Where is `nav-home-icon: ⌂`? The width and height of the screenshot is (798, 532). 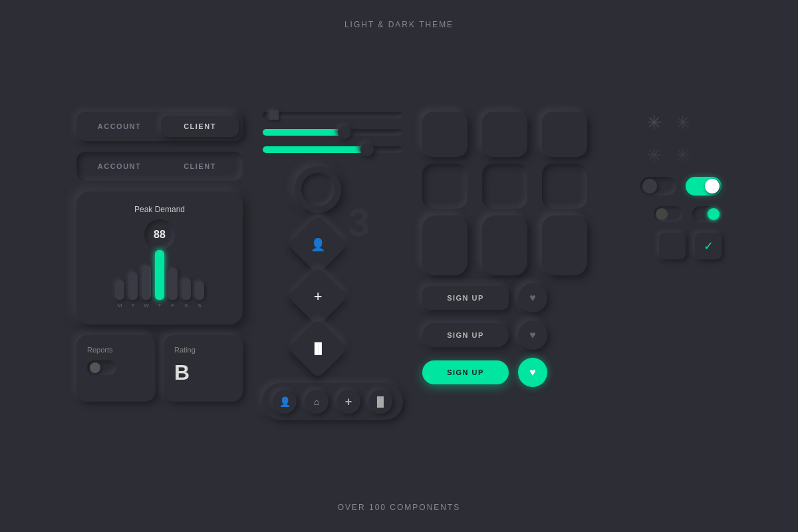
nav-home-icon: ⌂ is located at coordinates (317, 402).